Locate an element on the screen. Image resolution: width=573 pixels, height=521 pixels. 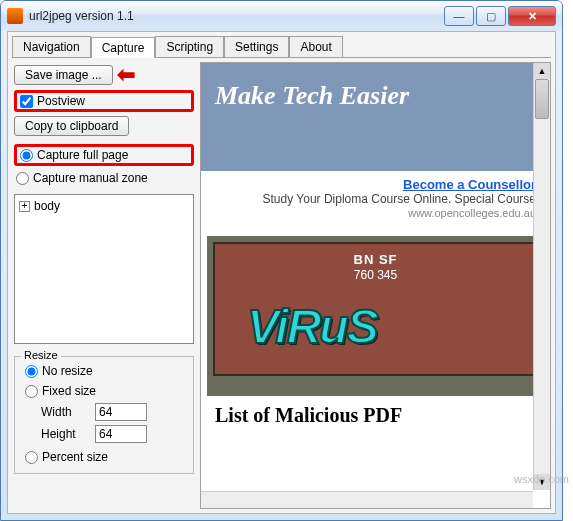
copy-clipboard-button: Copy to clipboard is located at coordinates (72, 126).